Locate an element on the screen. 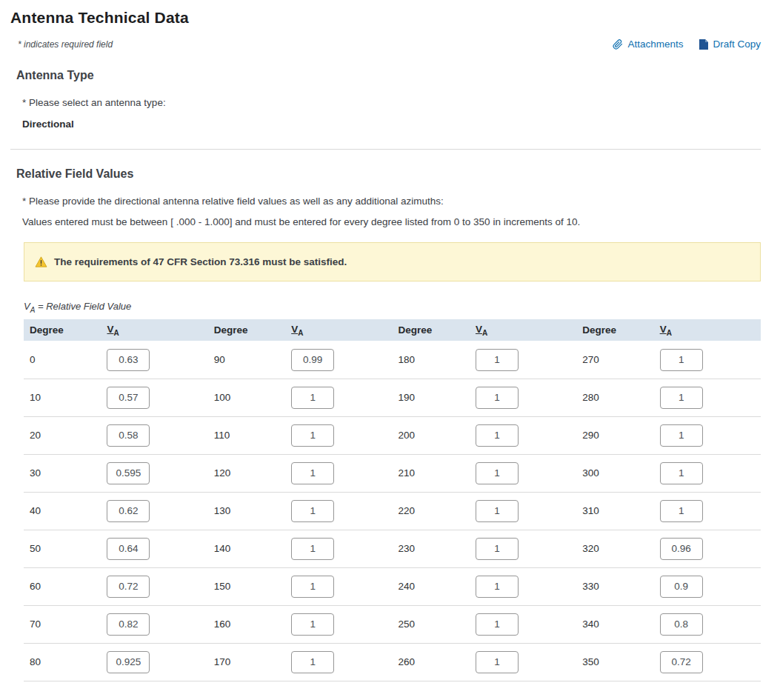  relative-field-range-note: Values entered must be between [ .000 - … is located at coordinates (391, 222).